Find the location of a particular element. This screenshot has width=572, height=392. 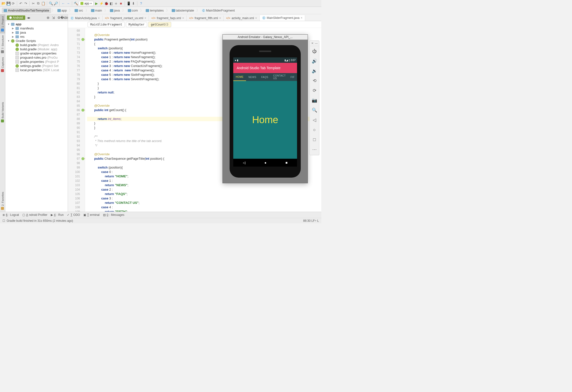

profile-icon: ◧ is located at coordinates (111, 3).